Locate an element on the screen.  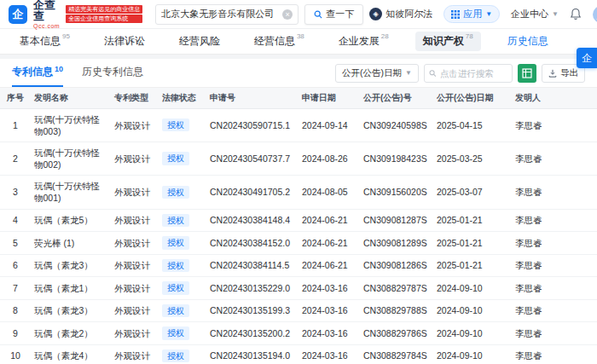
cell-application-no: CN202430491705.2 is located at coordinates (252, 193).